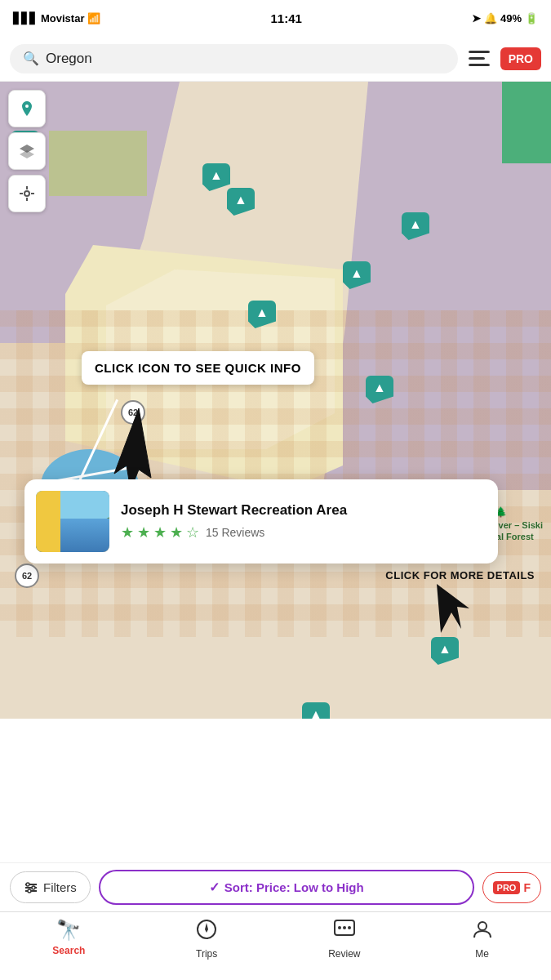  What do you see at coordinates (27, 576) in the screenshot?
I see `road-badge-62-bottom: 62` at bounding box center [27, 576].